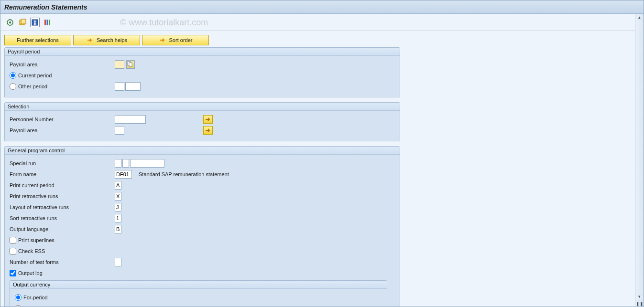 This screenshot has width=644, height=307. Describe the element at coordinates (639, 160) in the screenshot. I see `outer-scrollbar: ▴ ▾ ❚❚` at that location.